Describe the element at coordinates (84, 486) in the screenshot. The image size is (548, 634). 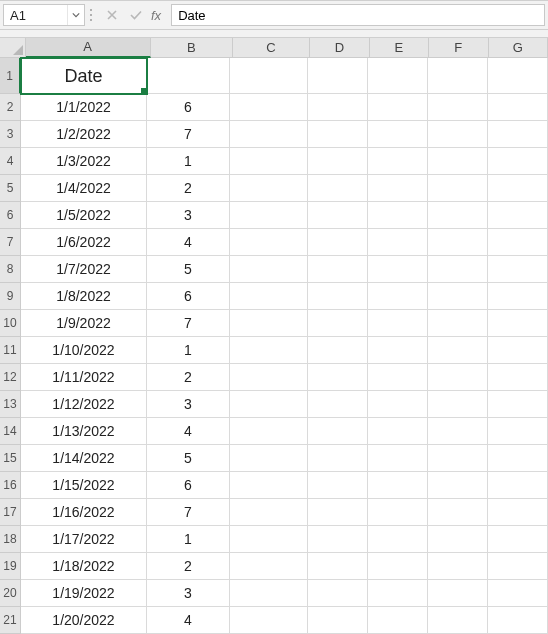
I see `cell: 1/15/2022` at that location.